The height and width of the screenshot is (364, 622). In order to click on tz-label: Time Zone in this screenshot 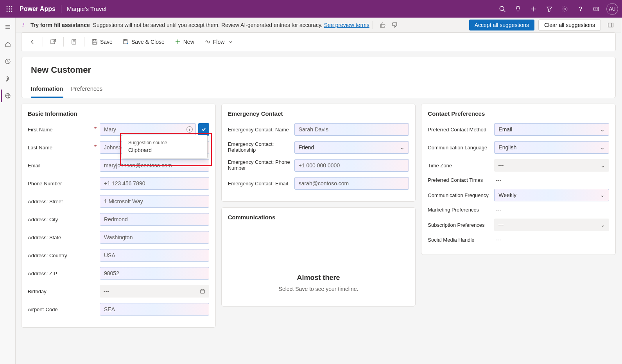, I will do `click(461, 166)`.